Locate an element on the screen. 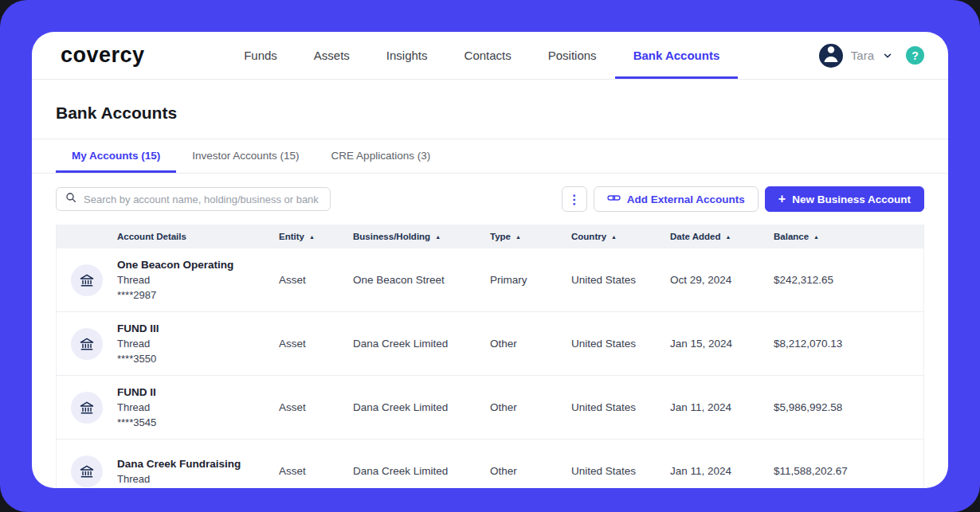  table-row: One Beacon Operating Thread ****2987 Ass… is located at coordinates (490, 280).